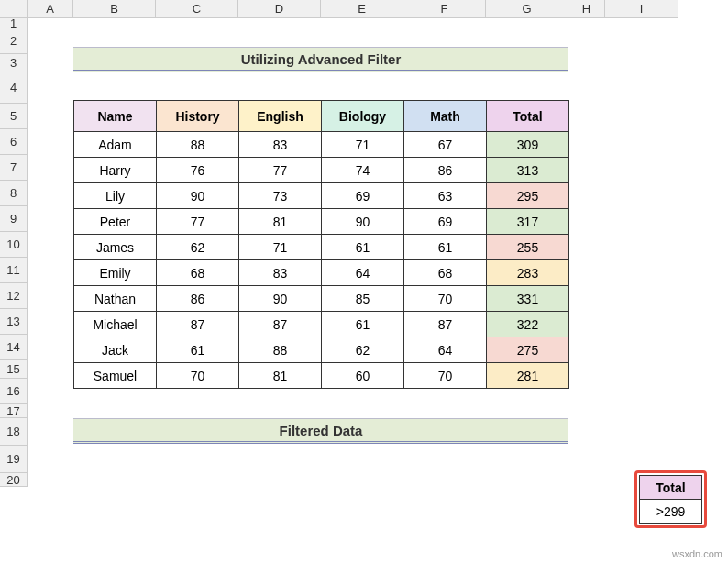 This screenshot has height=563, width=728. Describe the element at coordinates (362, 9) in the screenshot. I see `col-header-E: E` at that location.